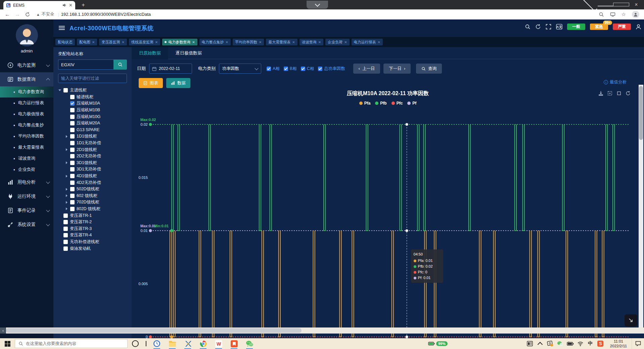 The image size is (644, 349). Describe the element at coordinates (590, 5) in the screenshot. I see `window-chevron-icon` at that location.